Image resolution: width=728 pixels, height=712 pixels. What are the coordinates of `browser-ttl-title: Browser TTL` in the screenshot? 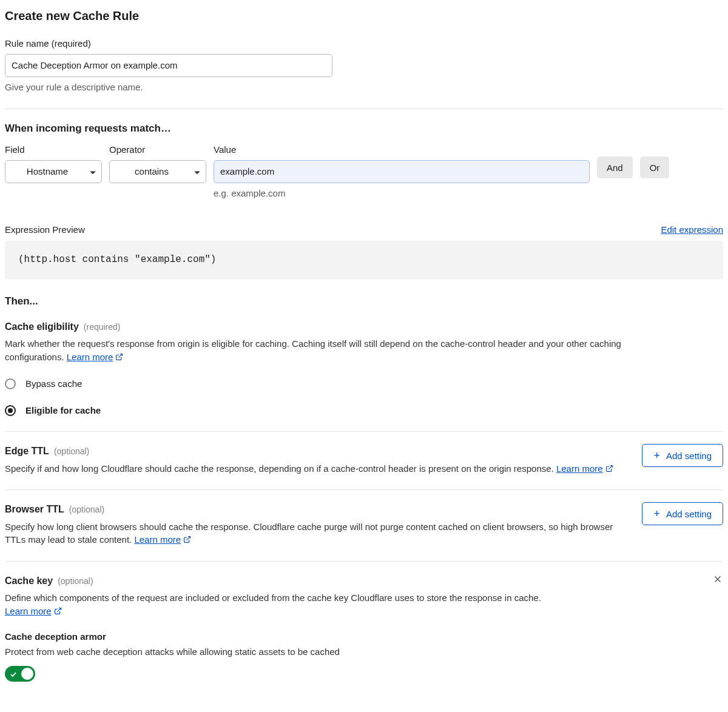 It's located at (35, 509).